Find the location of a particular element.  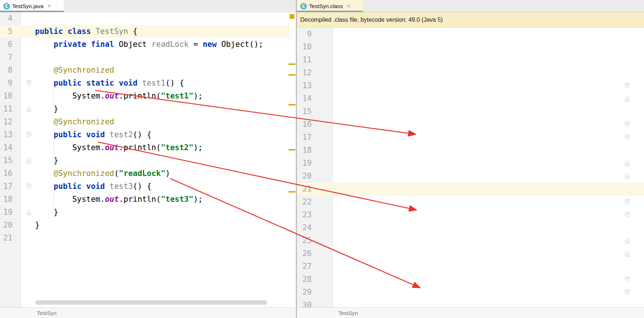

line-number: 12 is located at coordinates (6, 122).